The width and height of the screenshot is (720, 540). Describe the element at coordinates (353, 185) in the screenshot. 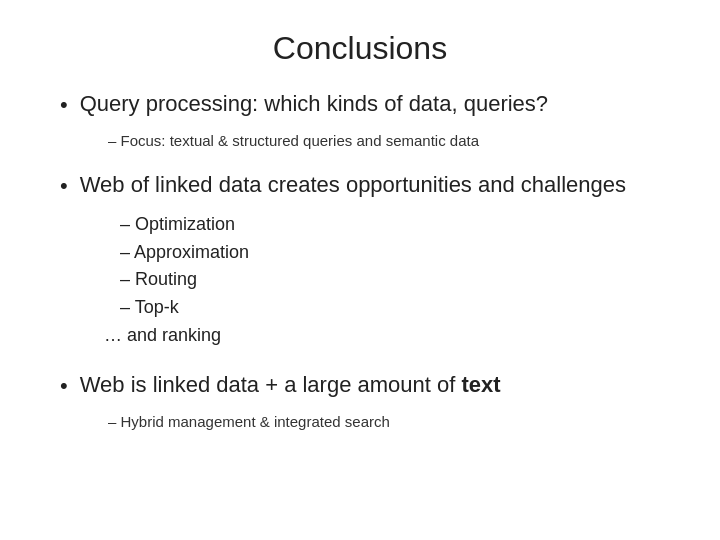

I see `bullet-2-text: Web of linked data creates opportunities…` at that location.